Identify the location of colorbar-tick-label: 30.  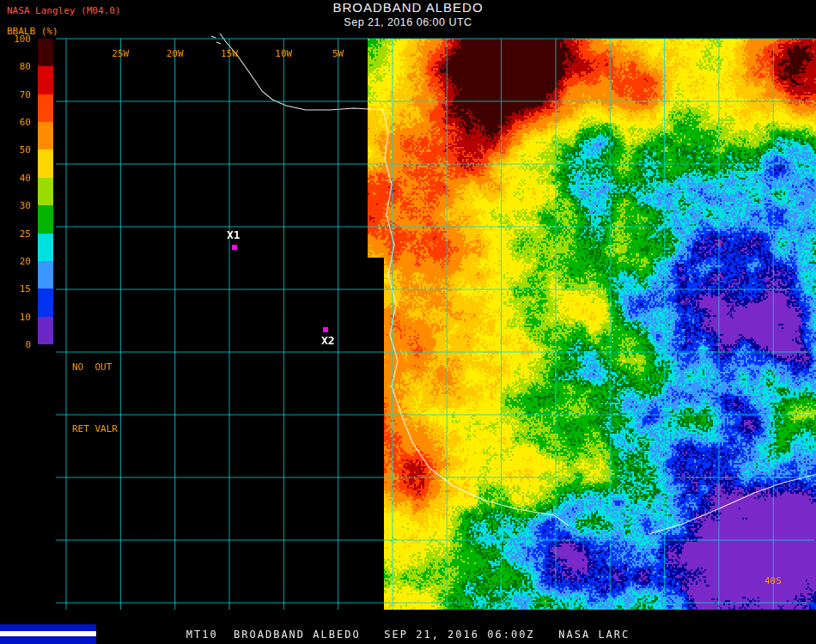
(26, 206).